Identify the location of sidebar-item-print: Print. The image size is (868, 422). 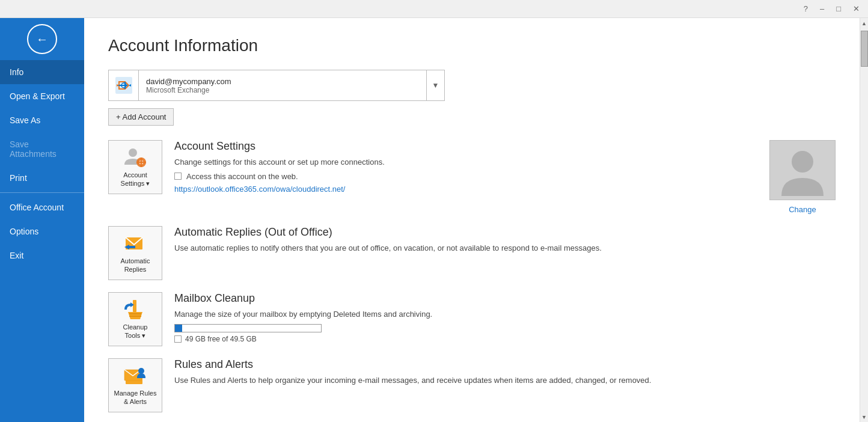
(42, 178).